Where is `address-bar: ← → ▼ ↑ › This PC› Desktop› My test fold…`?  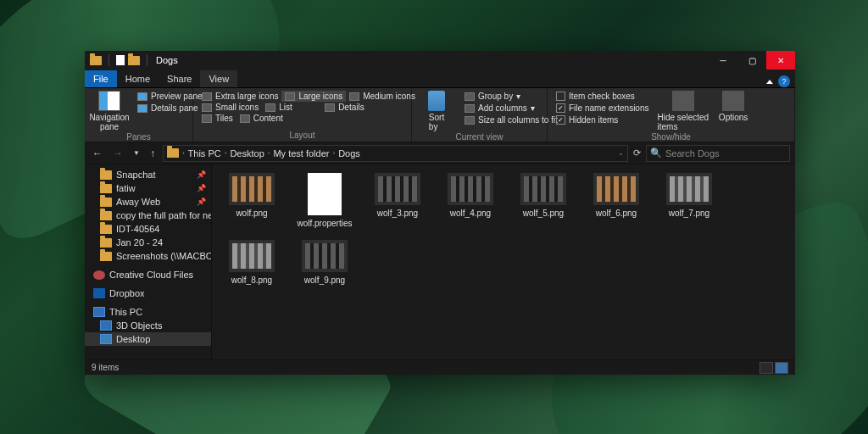 address-bar: ← → ▼ ↑ › This PC› Desktop› My test fold… is located at coordinates (440, 153).